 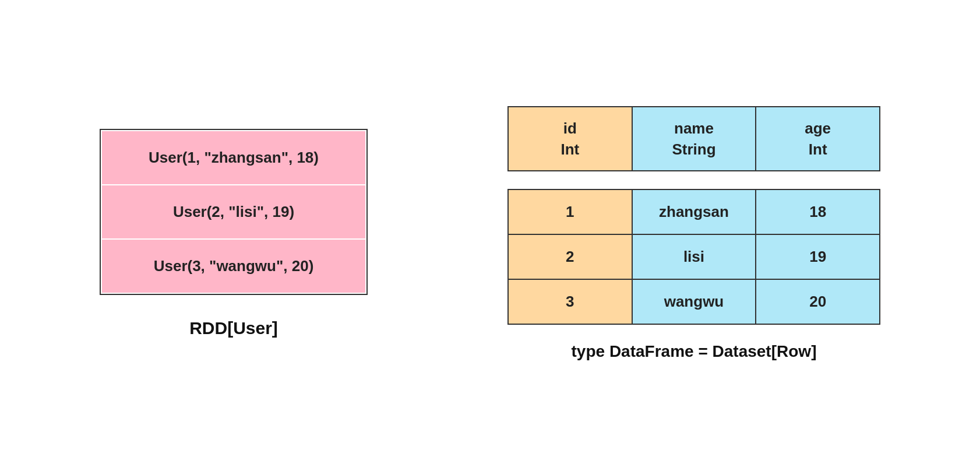 I want to click on cell-id-3: 3, so click(x=570, y=302).